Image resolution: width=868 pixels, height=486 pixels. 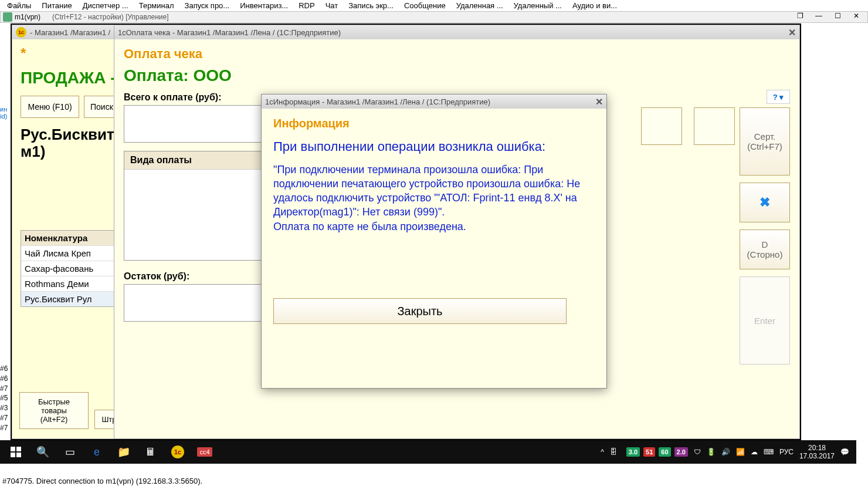 I want to click on info-window-title: Информация - Магазин1 /Магазин1 /Лена / …, so click(x=382, y=102).